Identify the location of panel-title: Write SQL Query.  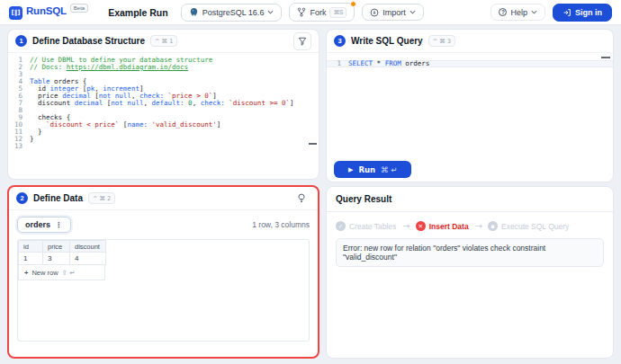
(387, 41).